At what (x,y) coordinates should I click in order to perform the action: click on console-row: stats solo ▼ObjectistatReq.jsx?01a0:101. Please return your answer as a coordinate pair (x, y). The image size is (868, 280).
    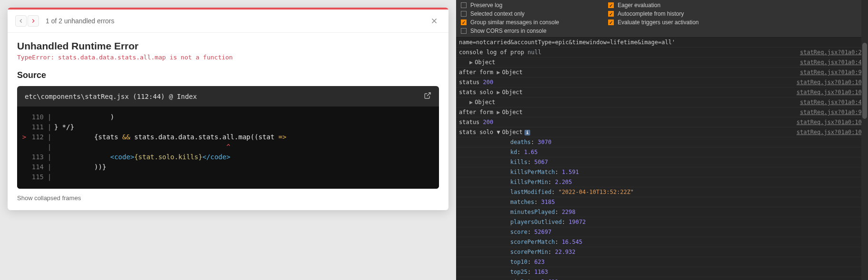
    Looking at the image, I should click on (662, 132).